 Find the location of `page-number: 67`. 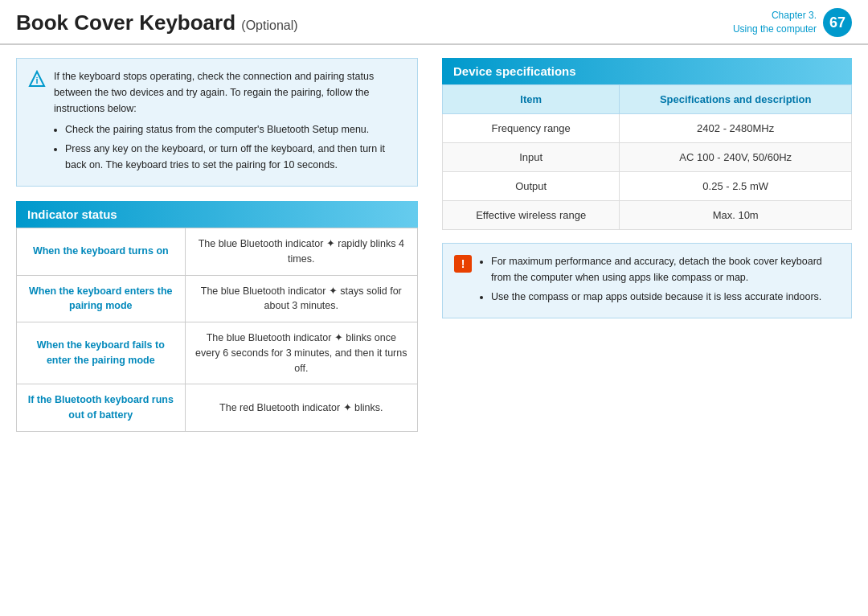

page-number: 67 is located at coordinates (837, 23).